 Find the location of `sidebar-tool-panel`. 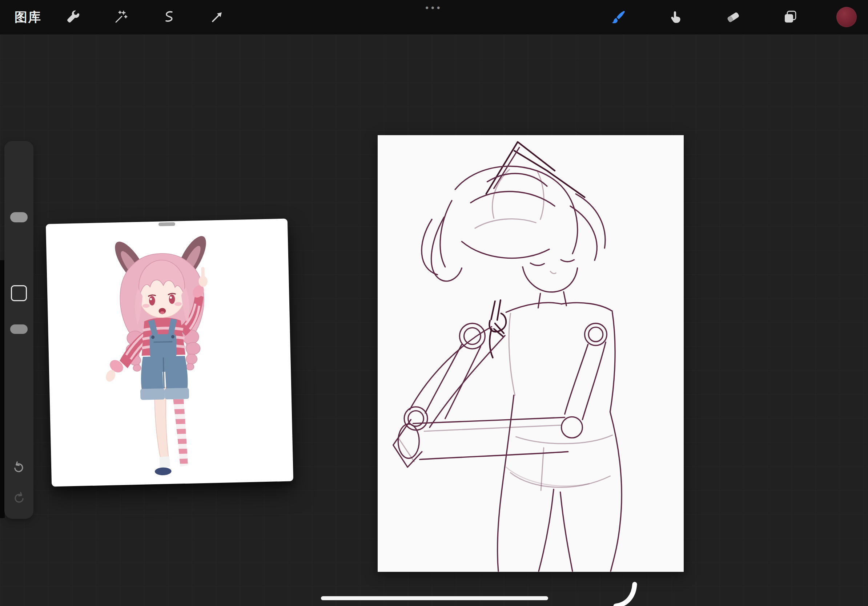

sidebar-tool-panel is located at coordinates (19, 330).